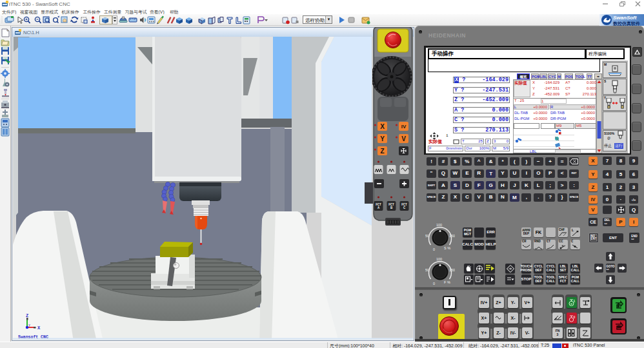 The width and height of the screenshot is (644, 348). What do you see at coordinates (404, 126) in the screenshot?
I see `svg-text: IV` at bounding box center [404, 126].